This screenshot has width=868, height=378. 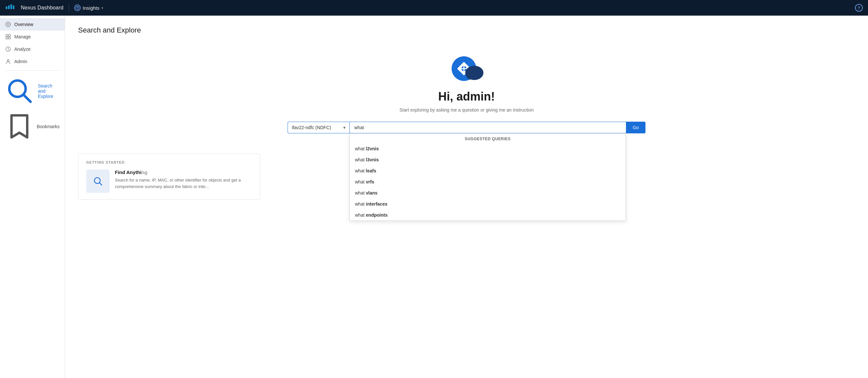 What do you see at coordinates (32, 197) in the screenshot?
I see `sidebar: Overview Manage Analyze Admin` at bounding box center [32, 197].